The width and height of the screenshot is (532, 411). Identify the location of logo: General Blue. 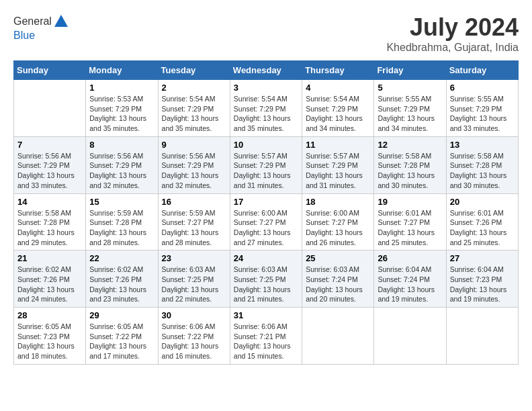
(42, 28).